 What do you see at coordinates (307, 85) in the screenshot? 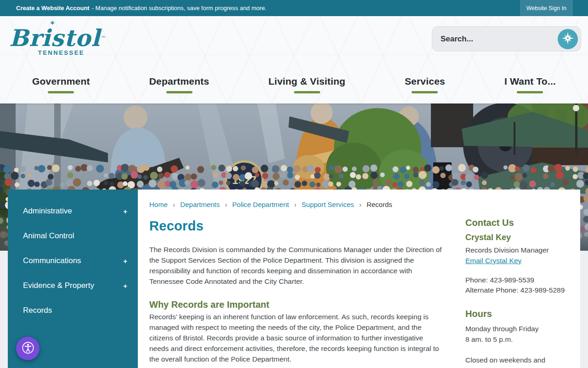
I see `nav-item-living-visiting: Living & Visiting` at bounding box center [307, 85].